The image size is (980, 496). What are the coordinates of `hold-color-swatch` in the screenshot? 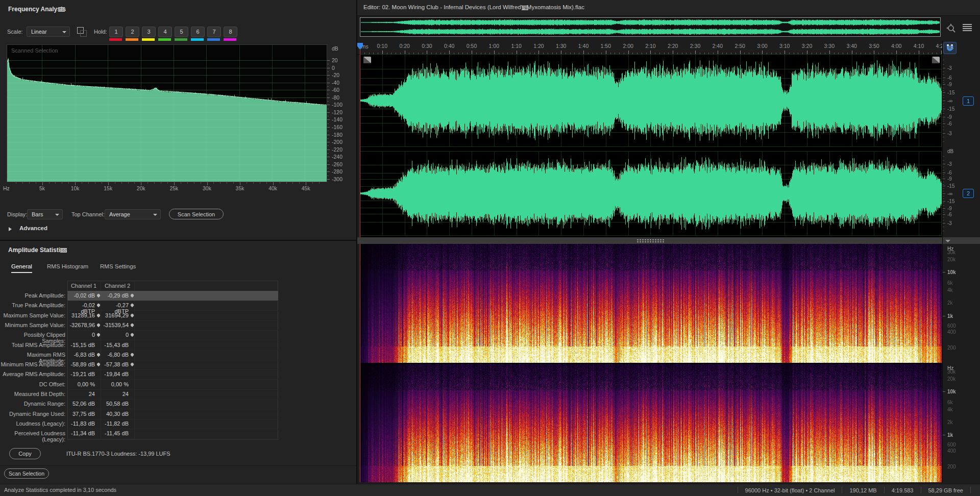 It's located at (197, 40).